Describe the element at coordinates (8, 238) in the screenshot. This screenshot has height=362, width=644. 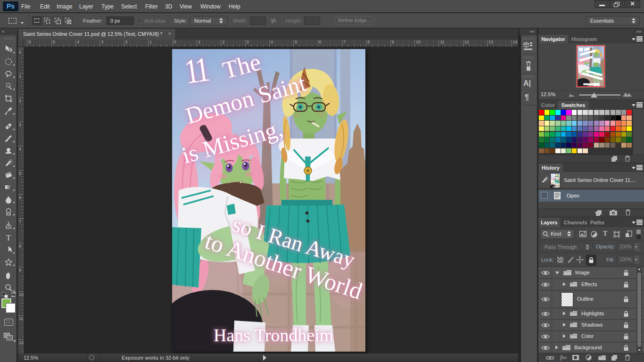
I see `svg-text: T` at that location.